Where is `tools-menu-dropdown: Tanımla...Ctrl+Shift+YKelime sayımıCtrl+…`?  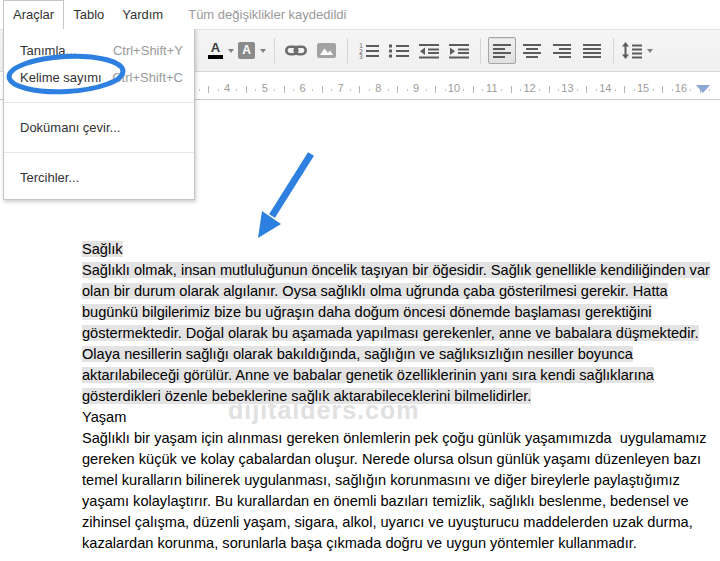 tools-menu-dropdown: Tanımla...Ctrl+Shift+YKelime sayımıCtrl+… is located at coordinates (99, 114).